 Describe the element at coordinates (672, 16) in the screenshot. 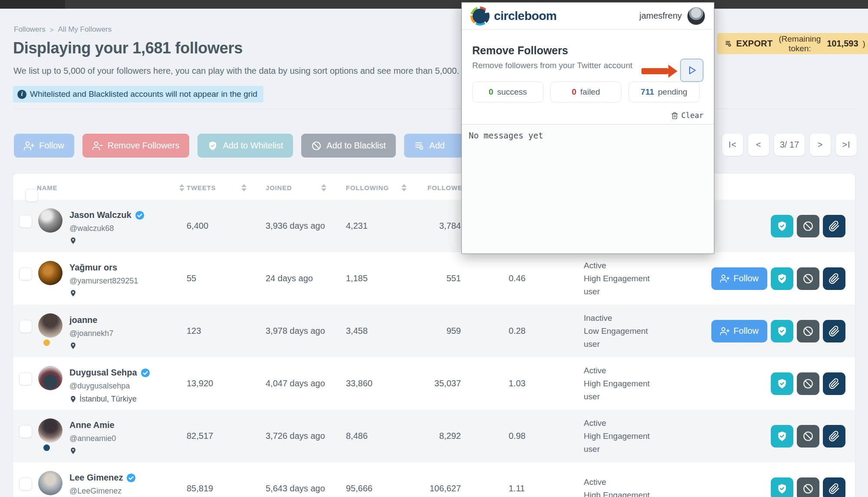

I see `account-chip: jamesfreny` at that location.